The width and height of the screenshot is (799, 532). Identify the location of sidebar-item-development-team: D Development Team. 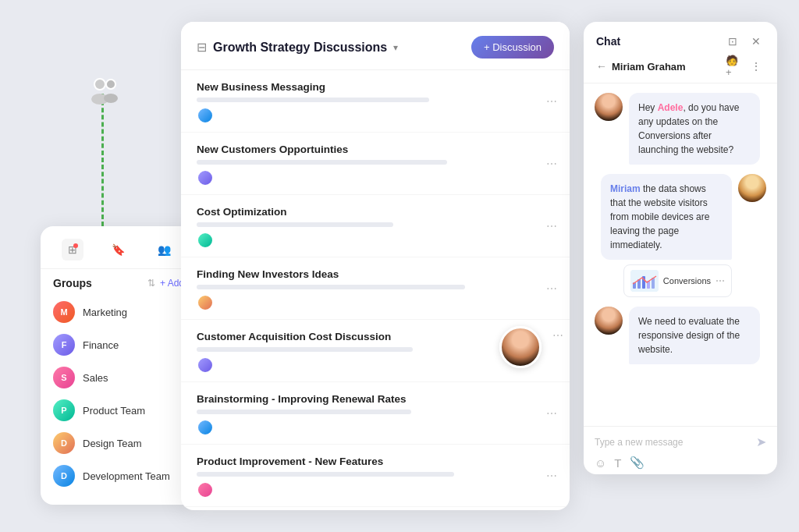
(119, 476).